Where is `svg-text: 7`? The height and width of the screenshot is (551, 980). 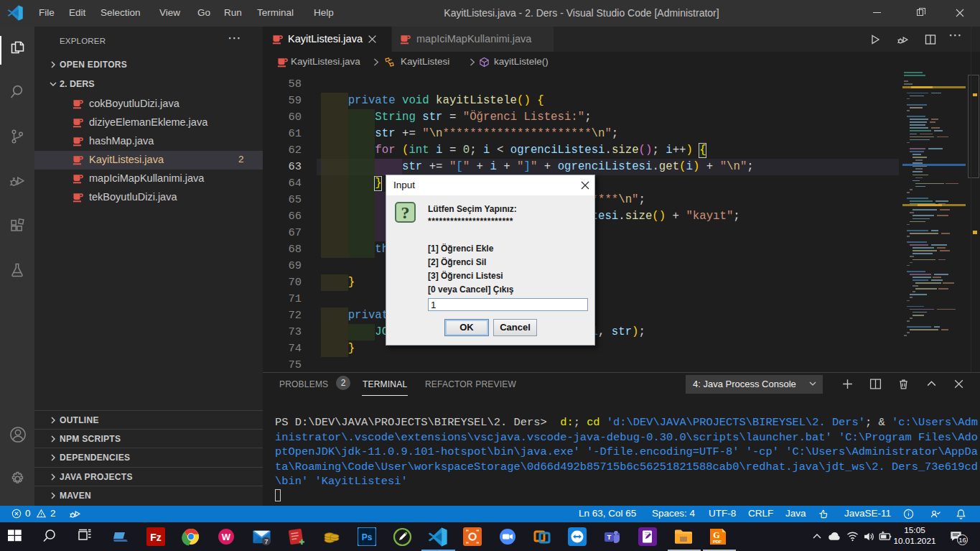 svg-text: 7 is located at coordinates (266, 542).